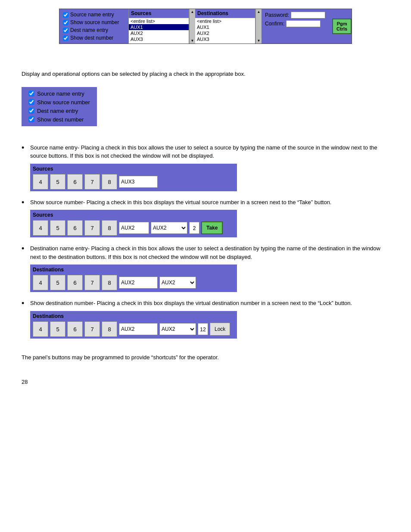  I want to click on footer-text: The panel’s buttons may be programmed to…, so click(206, 358).